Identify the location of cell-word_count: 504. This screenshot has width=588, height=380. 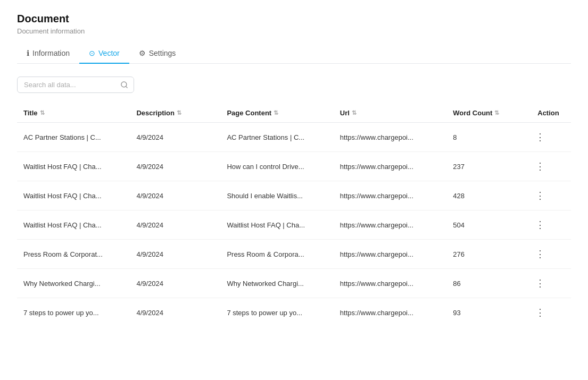
(486, 225).